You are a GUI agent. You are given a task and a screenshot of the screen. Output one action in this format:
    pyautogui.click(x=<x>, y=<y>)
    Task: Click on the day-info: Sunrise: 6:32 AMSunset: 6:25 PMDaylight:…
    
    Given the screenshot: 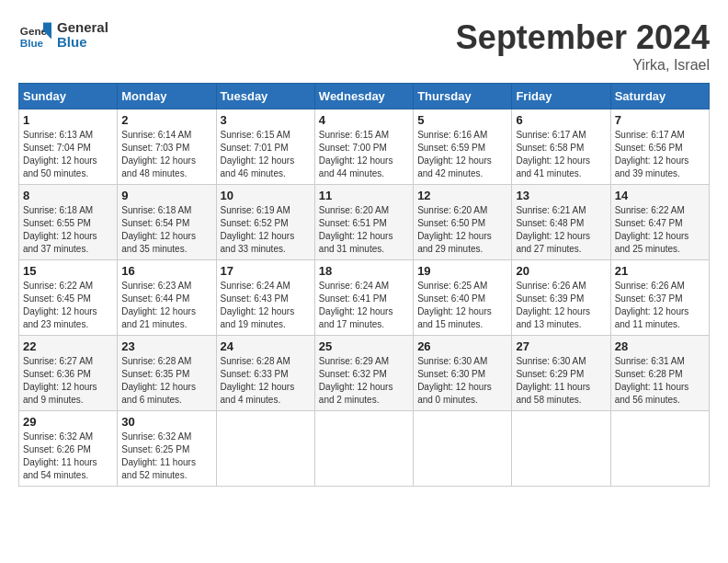 What is the action you would take?
    pyautogui.click(x=158, y=456)
    